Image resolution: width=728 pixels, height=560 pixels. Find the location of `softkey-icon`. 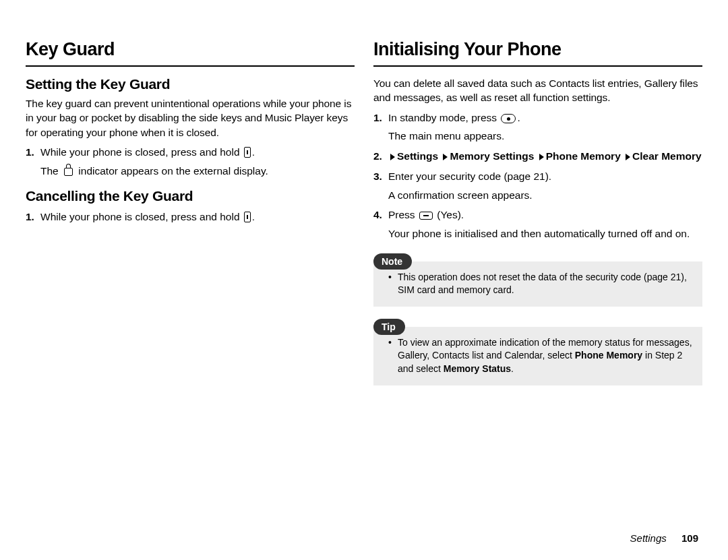

softkey-icon is located at coordinates (426, 216).